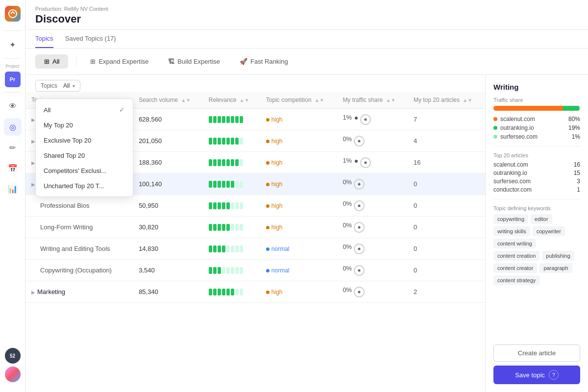 The width and height of the screenshot is (588, 392). What do you see at coordinates (245, 100) in the screenshot?
I see `sort-icon-relevance: ▲▼` at bounding box center [245, 100].